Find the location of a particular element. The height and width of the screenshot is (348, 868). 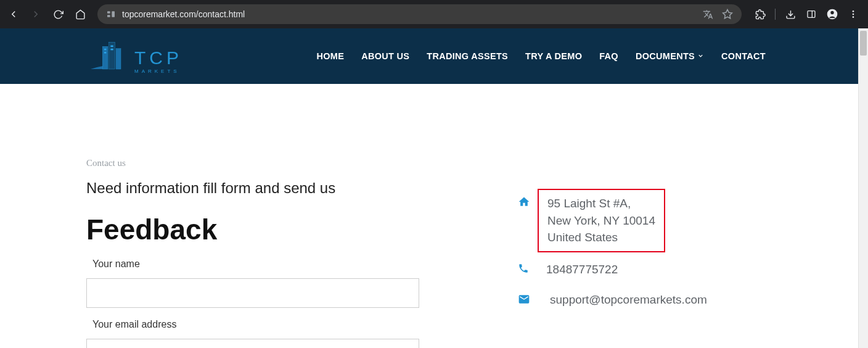

nav-documents: DOCUMENTS is located at coordinates (669, 56).